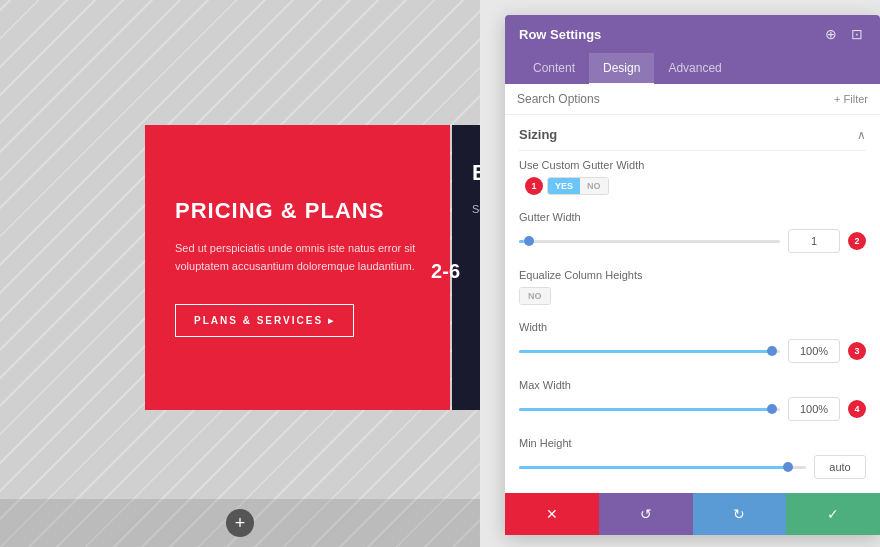 This screenshot has width=880, height=547. I want to click on width-fill, so click(647, 352).